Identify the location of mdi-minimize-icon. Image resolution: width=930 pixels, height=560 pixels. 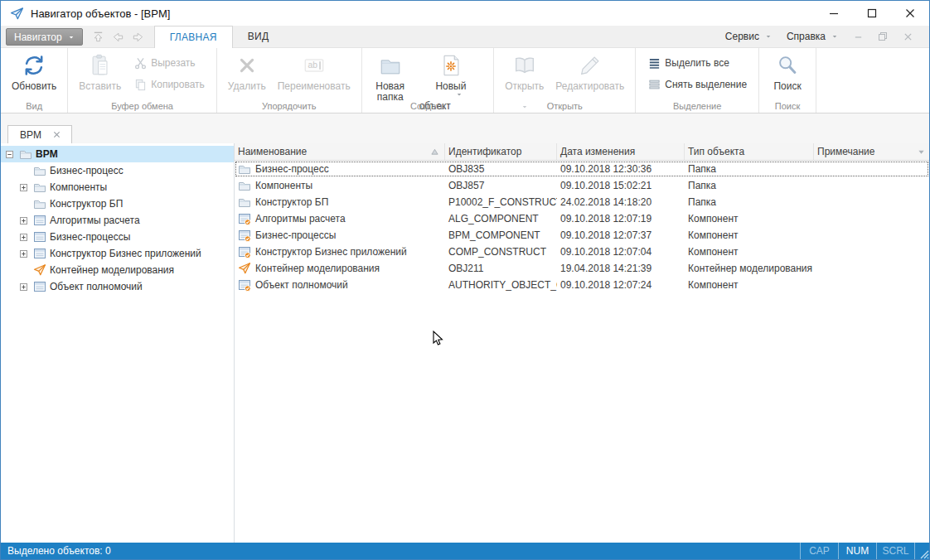
(858, 36).